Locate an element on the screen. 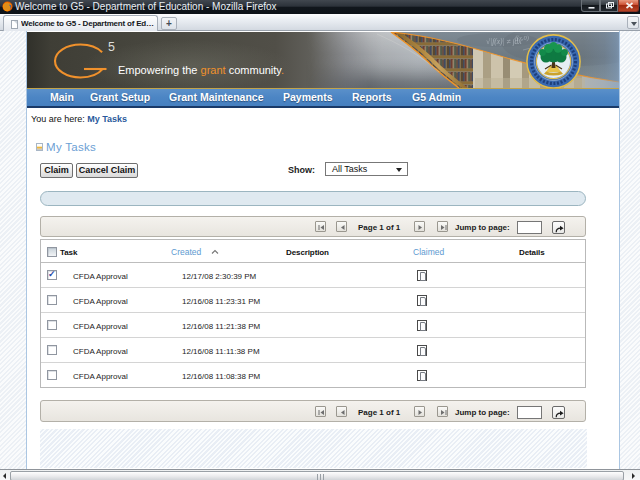  svg-text:Empowering the grant community: Empowering the grant community. is located at coordinates (201, 70).